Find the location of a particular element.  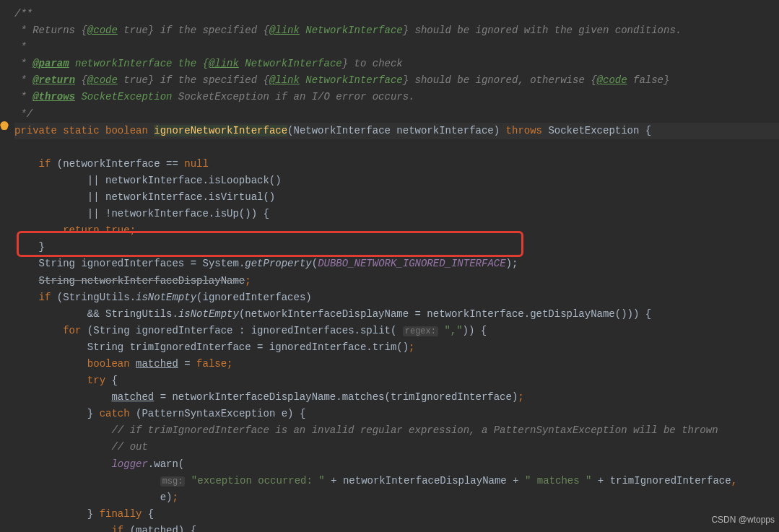

doc-line: /** is located at coordinates (23, 14).